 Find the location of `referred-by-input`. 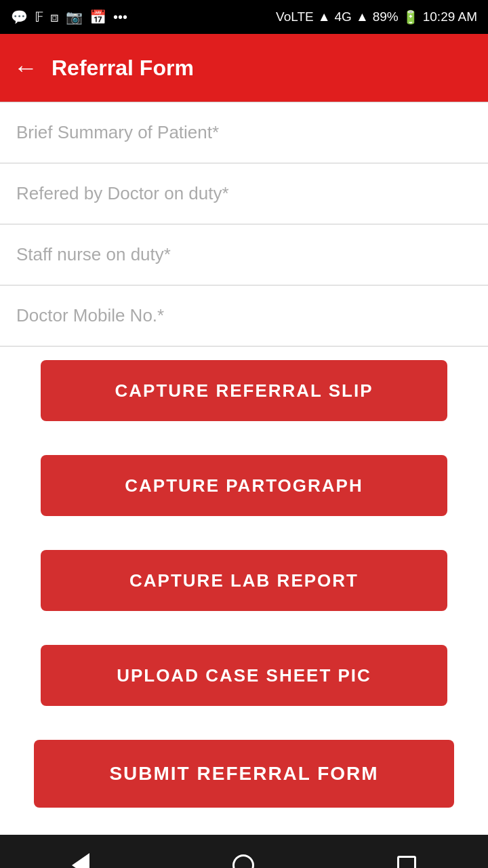

referred-by-input is located at coordinates (244, 194).